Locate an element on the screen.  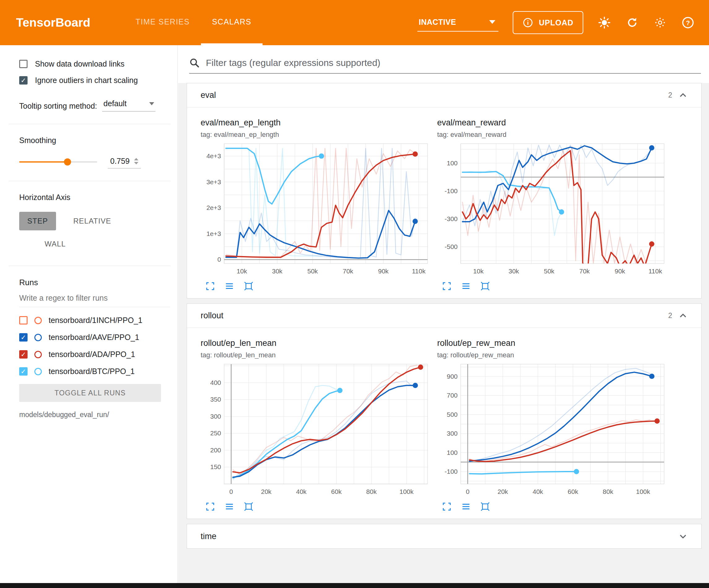
section-header-eval: eval 2 is located at coordinates (444, 95).